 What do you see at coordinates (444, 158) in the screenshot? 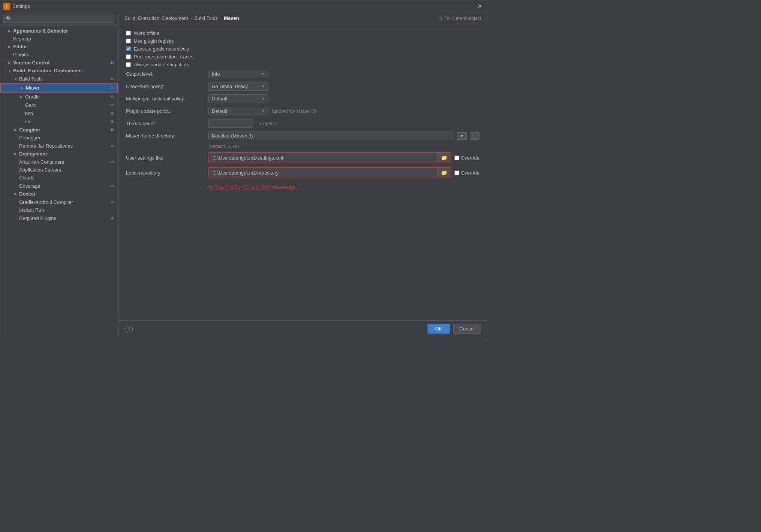
I see `user-settings-browse-btn: 📁` at bounding box center [444, 158].